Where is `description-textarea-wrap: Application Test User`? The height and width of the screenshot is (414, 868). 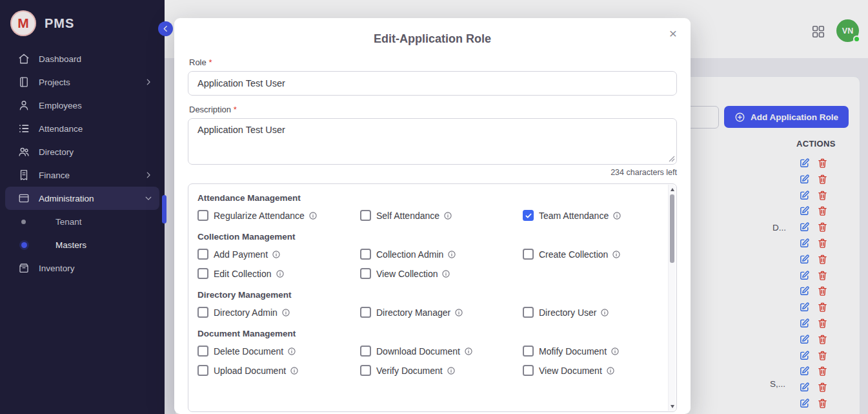
description-textarea-wrap: Application Test User is located at coordinates (432, 141).